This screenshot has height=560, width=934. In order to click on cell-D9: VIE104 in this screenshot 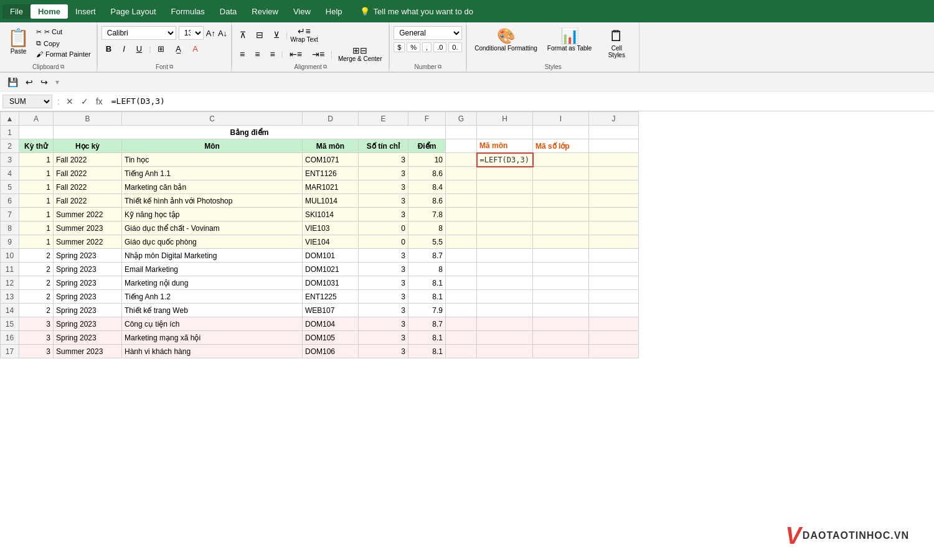, I will do `click(331, 242)`.